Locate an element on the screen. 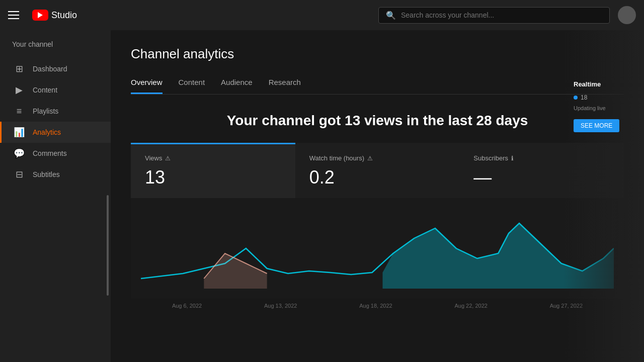 This screenshot has height=362, width=644. sidebar-item-label: Content is located at coordinates (45, 90).